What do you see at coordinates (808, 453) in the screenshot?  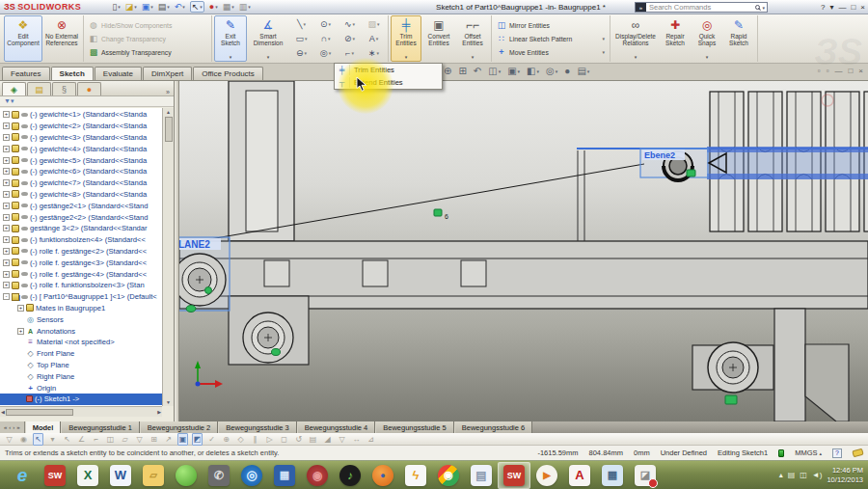 I see `unit-system-selector: MMGS ▴` at bounding box center [808, 453].